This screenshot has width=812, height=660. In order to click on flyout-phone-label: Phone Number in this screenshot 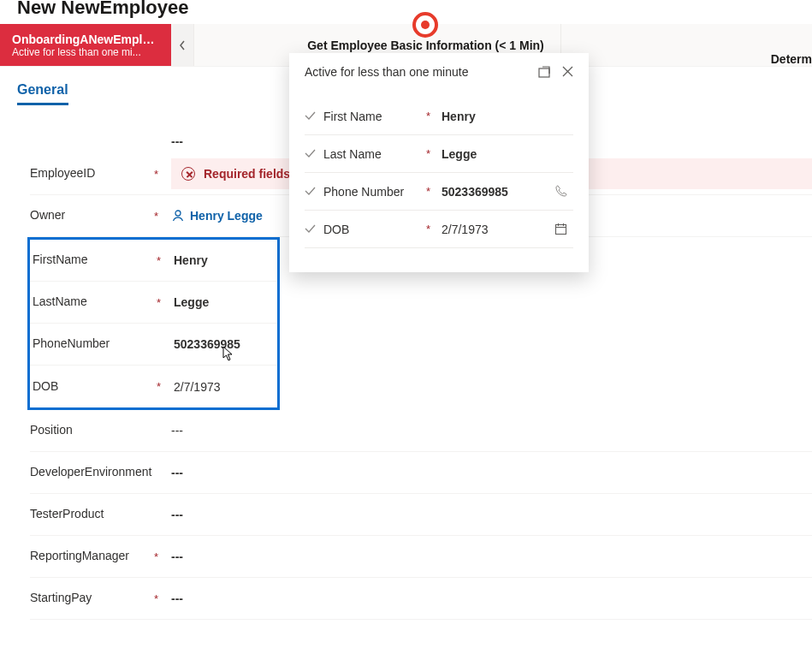, I will do `click(375, 192)`.